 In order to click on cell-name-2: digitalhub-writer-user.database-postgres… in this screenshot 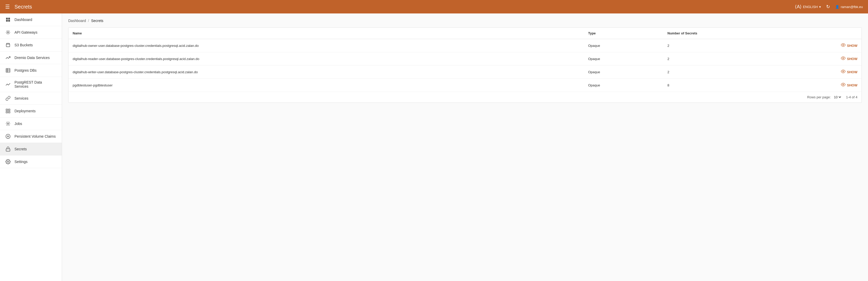, I will do `click(326, 72)`.